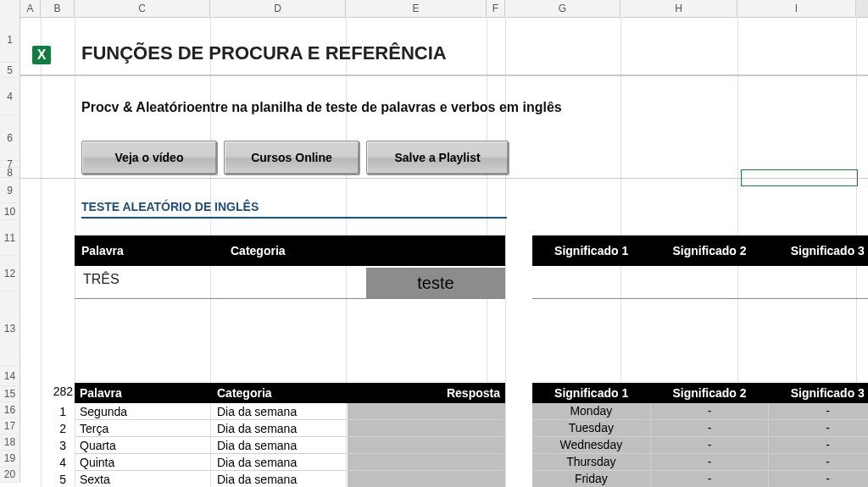 This screenshot has height=487, width=868. What do you see at coordinates (592, 393) in the screenshot?
I see `col-sig1: Significado 1` at bounding box center [592, 393].